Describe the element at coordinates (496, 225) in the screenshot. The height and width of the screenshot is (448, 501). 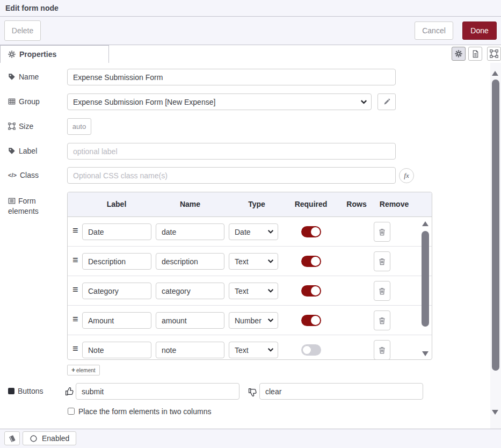
I see `panel-scrollbar-thumb` at that location.